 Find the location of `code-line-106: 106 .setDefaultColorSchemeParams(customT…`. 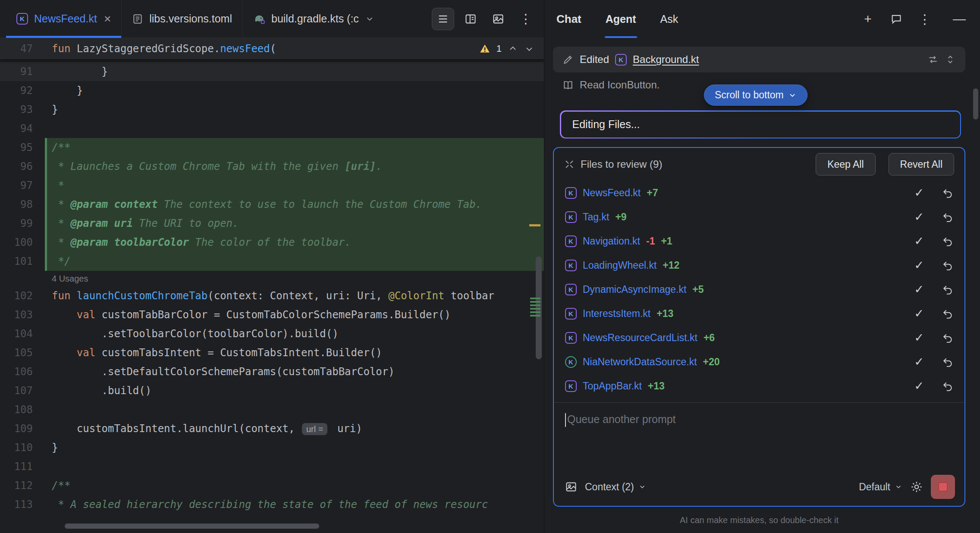

code-line-106: 106 .setDefaultColorSchemeParams(customT… is located at coordinates (272, 372).